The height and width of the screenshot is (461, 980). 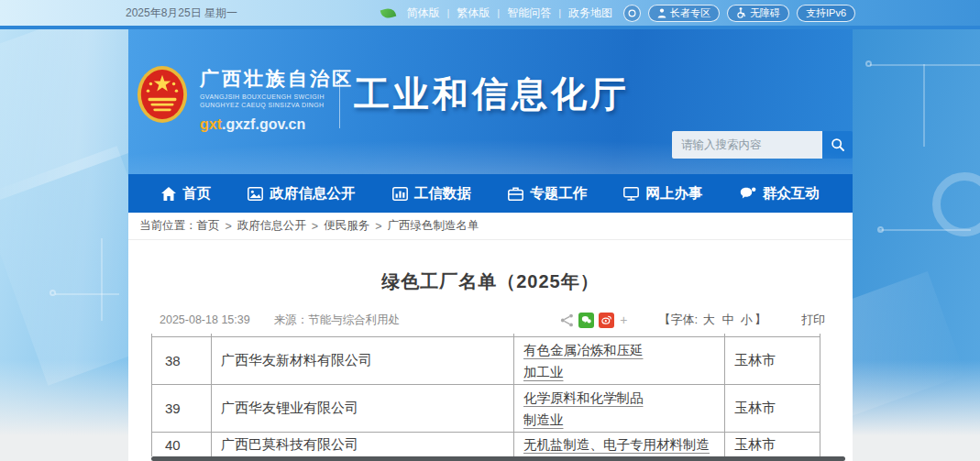 What do you see at coordinates (490, 193) in the screenshot?
I see `main-nav: 首页 政府信息公开 工信数据 专题工作 网上办事 群众互动` at bounding box center [490, 193].